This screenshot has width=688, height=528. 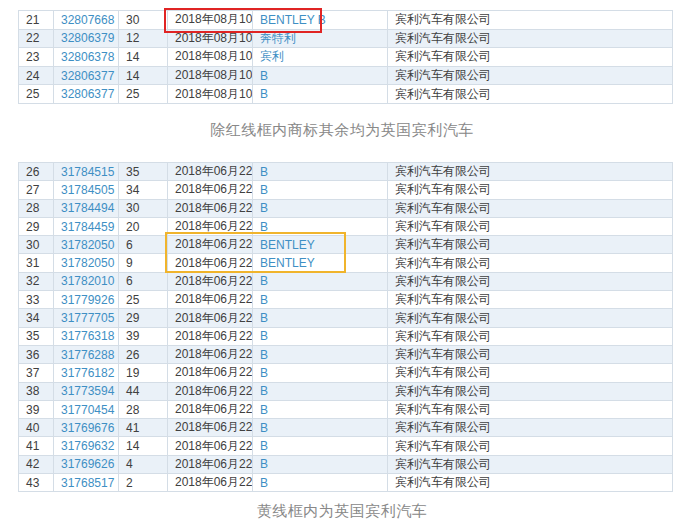 What do you see at coordinates (86, 300) in the screenshot?
I see `registration-number-link-cell: 31779926` at bounding box center [86, 300].